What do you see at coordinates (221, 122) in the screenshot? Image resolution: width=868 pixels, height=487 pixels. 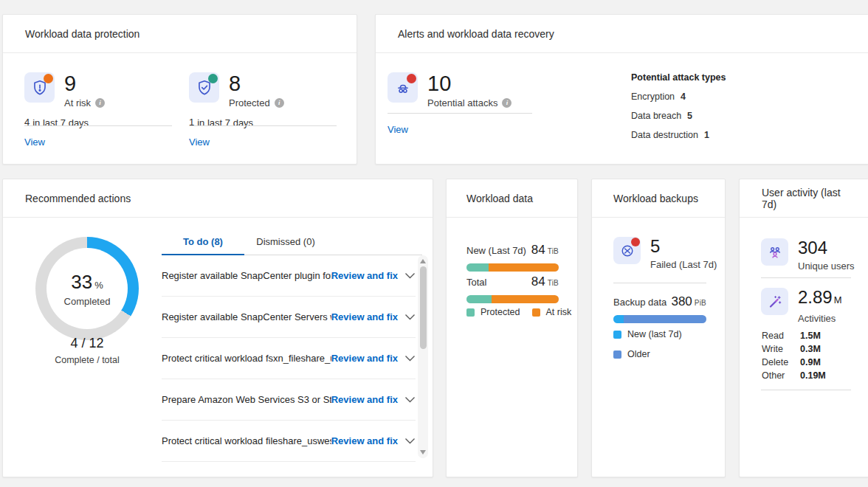 I see `protected-delta: 1in last 7 days` at bounding box center [221, 122].